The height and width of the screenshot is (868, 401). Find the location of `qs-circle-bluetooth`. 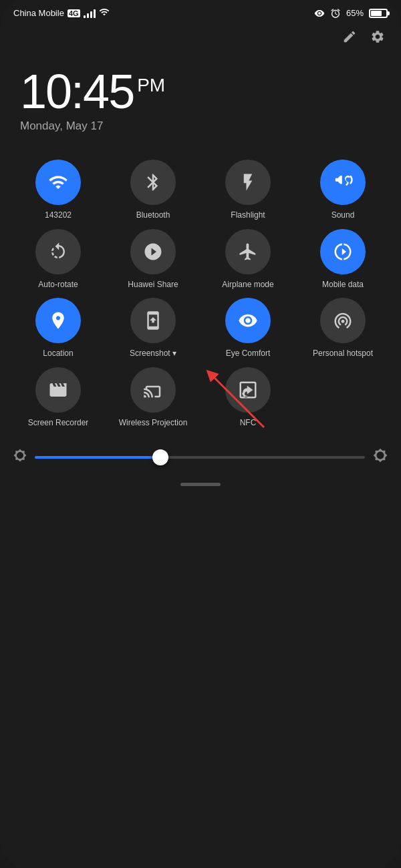

qs-circle-bluetooth is located at coordinates (153, 182).